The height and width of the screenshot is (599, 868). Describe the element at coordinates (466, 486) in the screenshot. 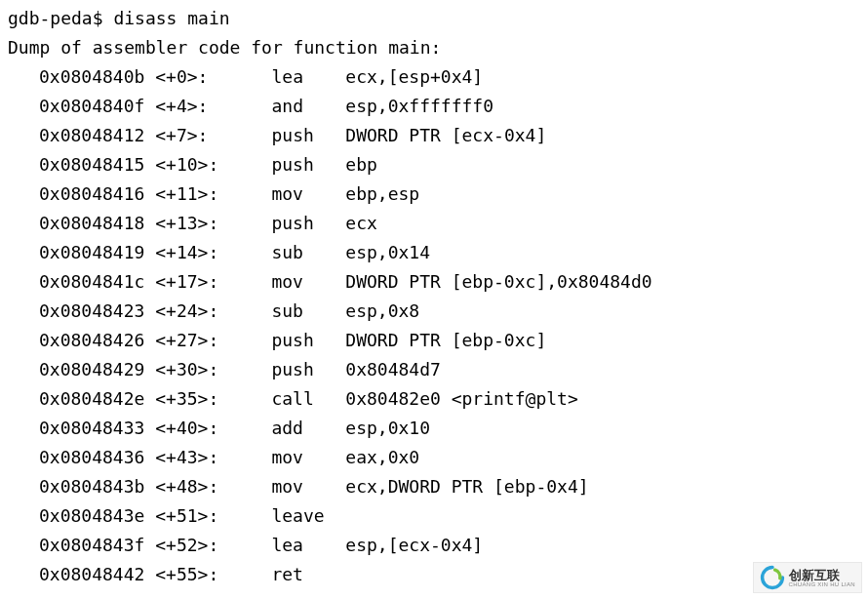

I see `asm-operands: ecx,DWORD PTR [ebp-0x4]` at that location.